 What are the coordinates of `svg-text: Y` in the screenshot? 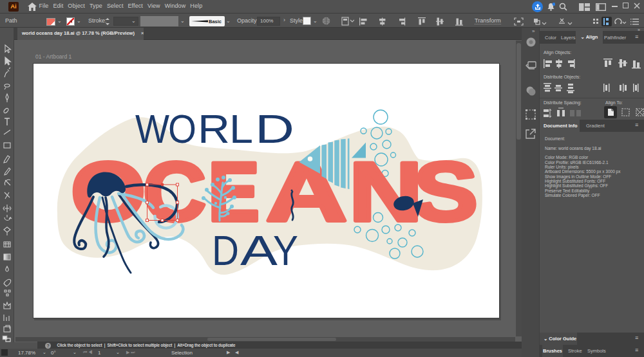 It's located at (286, 251).